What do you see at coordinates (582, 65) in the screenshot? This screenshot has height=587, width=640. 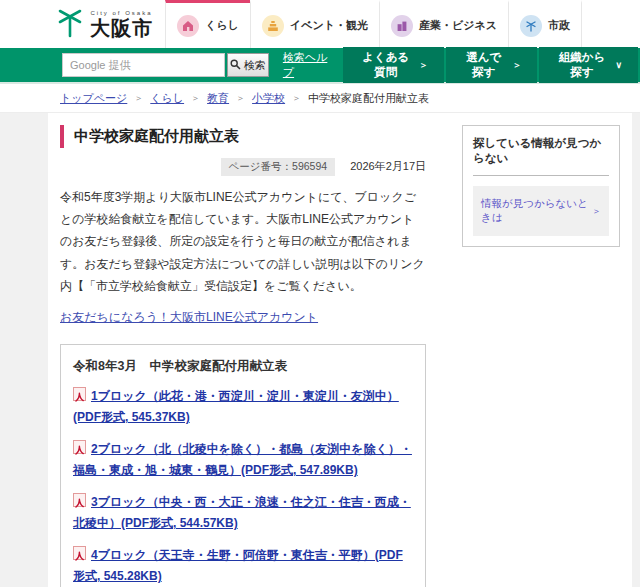 I see `organization-button-label: 組織から探す` at bounding box center [582, 65].